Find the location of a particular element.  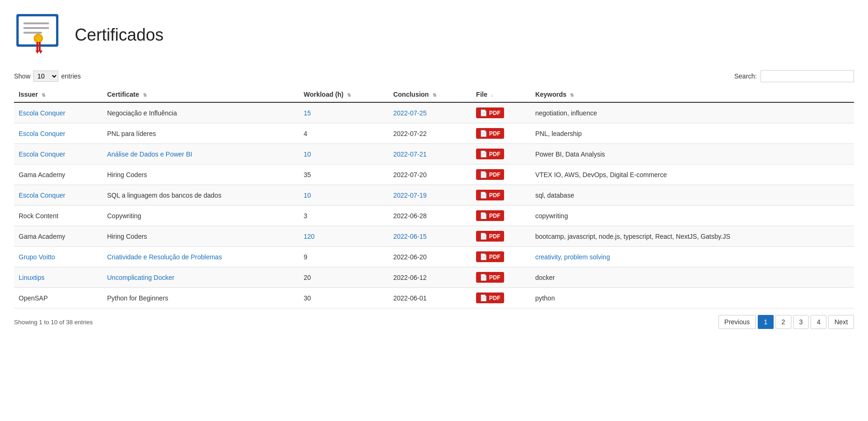

cell-conclusion: 2022-06-01 is located at coordinates (430, 298).